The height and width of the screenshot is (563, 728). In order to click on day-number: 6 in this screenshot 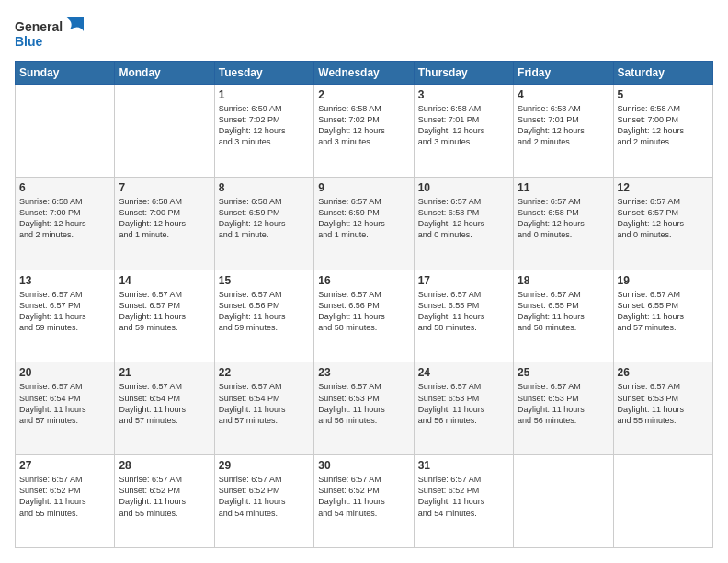, I will do `click(64, 188)`.